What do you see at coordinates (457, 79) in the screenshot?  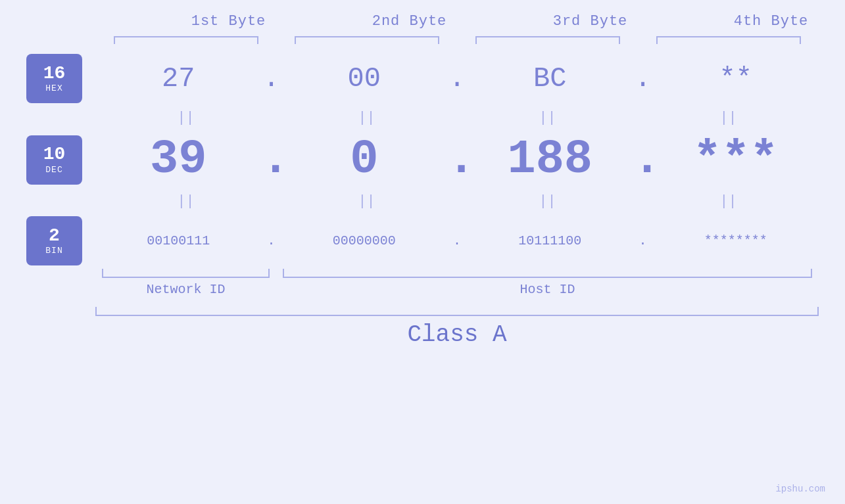 I see `hex-values: 27 . 00 . BC . **` at bounding box center [457, 79].